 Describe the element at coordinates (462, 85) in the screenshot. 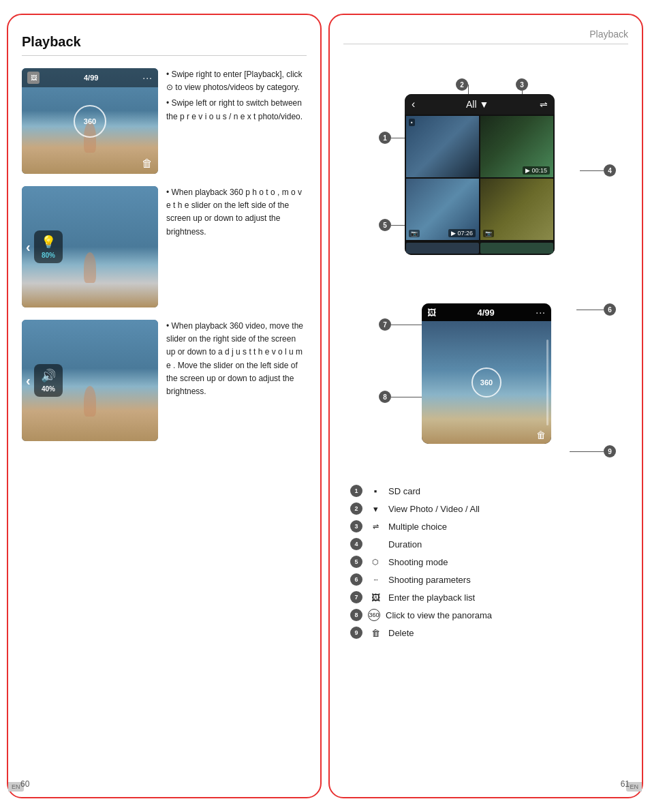

I see `annot-2: 2` at that location.